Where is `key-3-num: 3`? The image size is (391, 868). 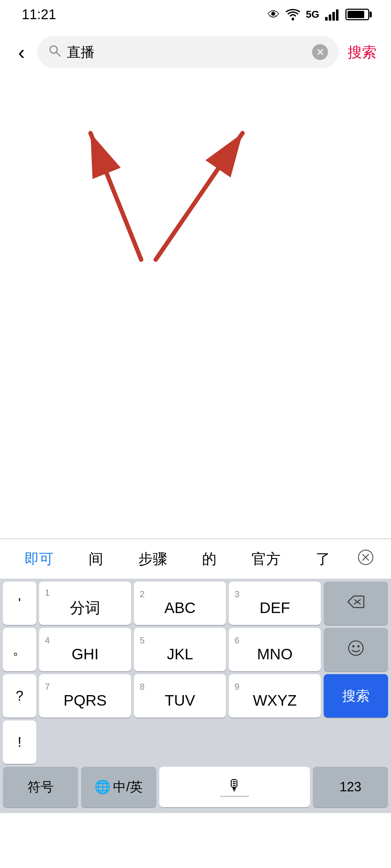 key-3-num: 3 is located at coordinates (281, 594).